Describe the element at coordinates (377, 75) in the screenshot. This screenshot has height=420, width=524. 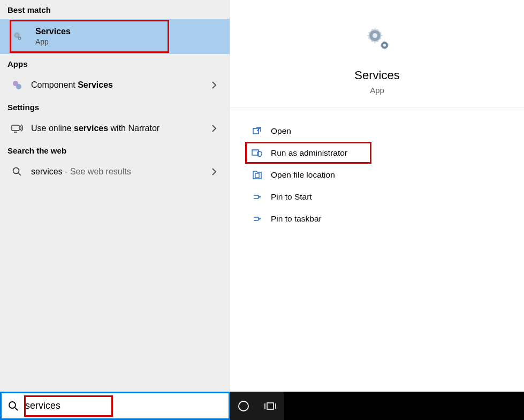
I see `details-title: Services` at that location.